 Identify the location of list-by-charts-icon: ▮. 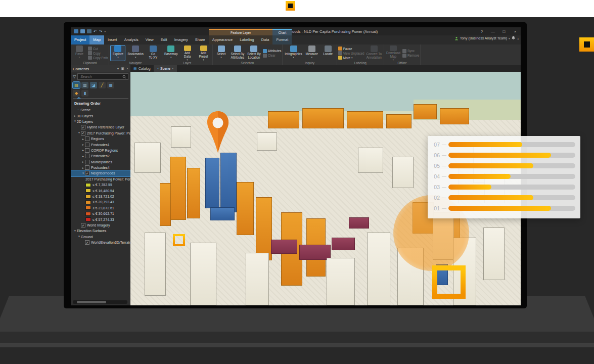
(85, 93).